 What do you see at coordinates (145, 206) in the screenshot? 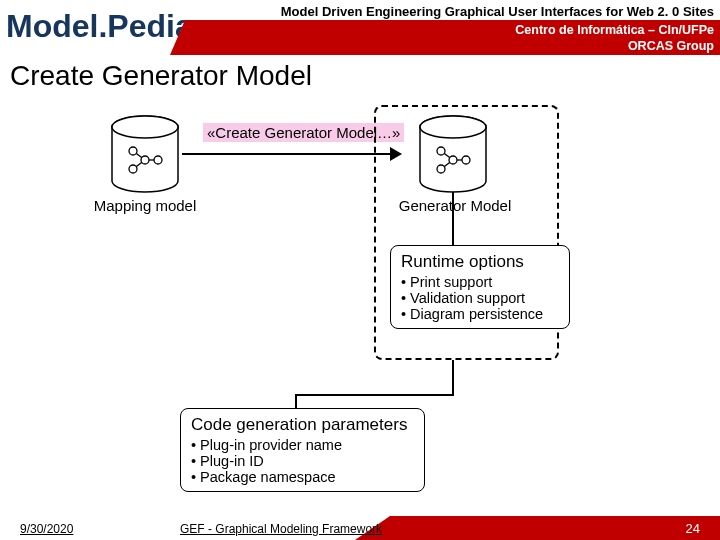
I see `mapping-model-label: Mapping model` at bounding box center [145, 206].